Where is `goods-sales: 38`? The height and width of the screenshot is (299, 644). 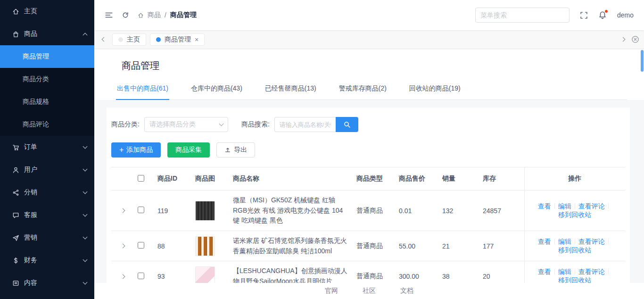
goods-sales: 38 is located at coordinates (459, 272).